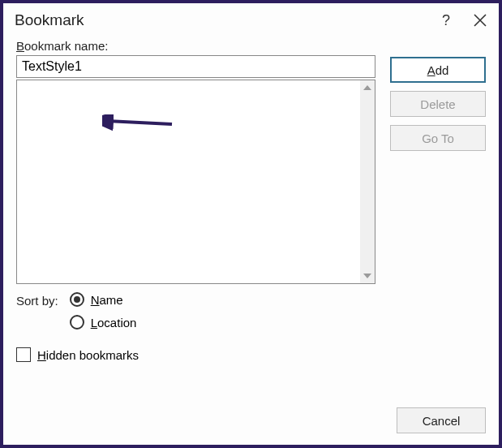  Describe the element at coordinates (251, 19) in the screenshot. I see `titlebar: Bookmark ?` at that location.